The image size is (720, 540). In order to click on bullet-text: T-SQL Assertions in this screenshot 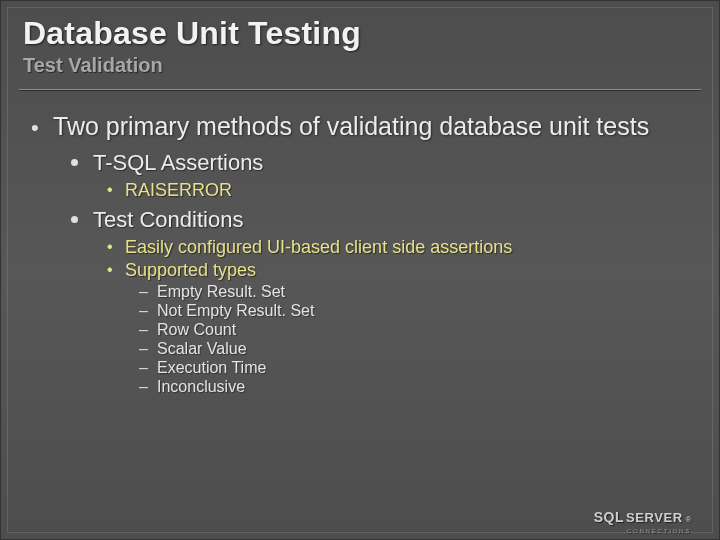, I will do `click(392, 163)`.